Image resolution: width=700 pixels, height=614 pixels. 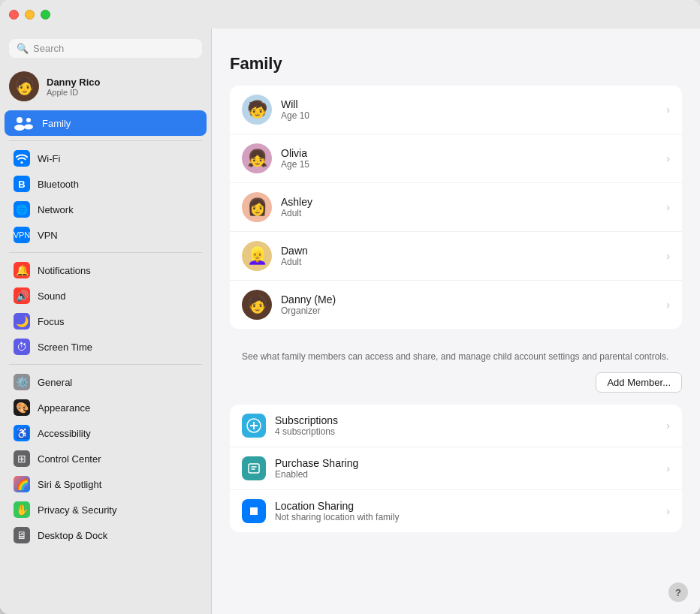 What do you see at coordinates (30, 15) in the screenshot?
I see `minimize-button` at bounding box center [30, 15].